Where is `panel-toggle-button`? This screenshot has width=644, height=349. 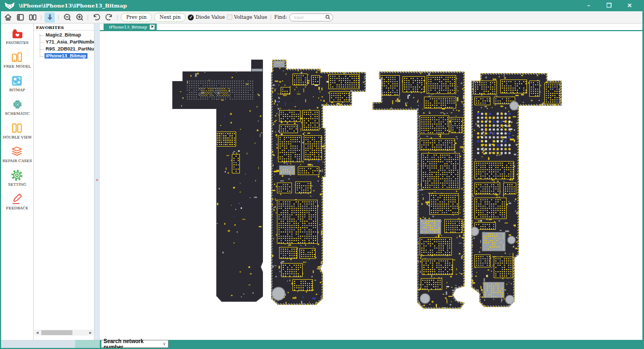 panel-toggle-button is located at coordinates (20, 17).